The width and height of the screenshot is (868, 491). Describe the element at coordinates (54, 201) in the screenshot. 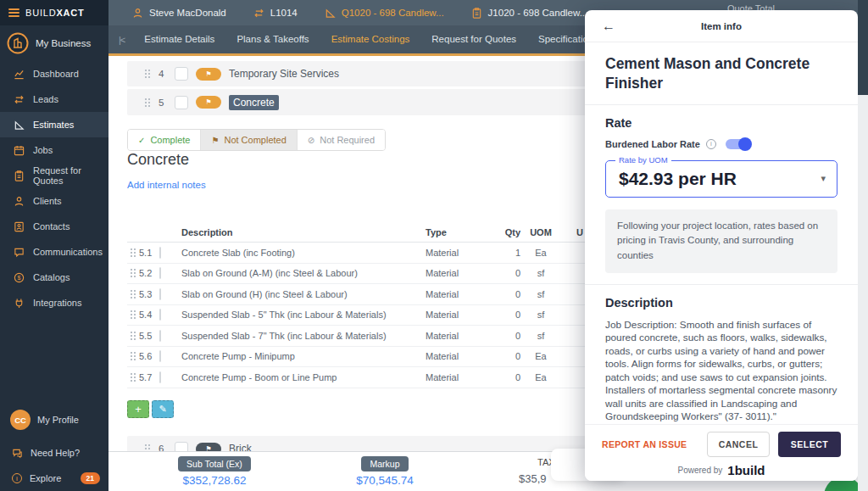

I see `sidebar-item-clients: Clients` at that location.